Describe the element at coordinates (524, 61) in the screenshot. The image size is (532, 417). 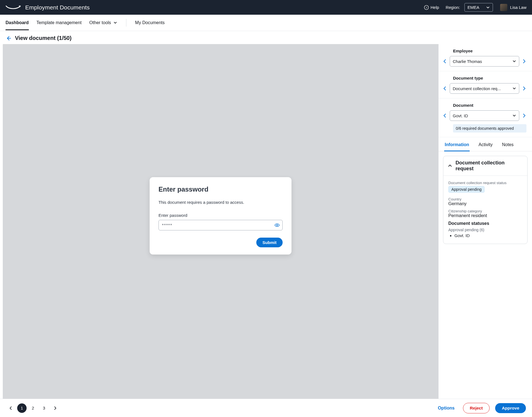
I see `employee-next-icon` at that location.